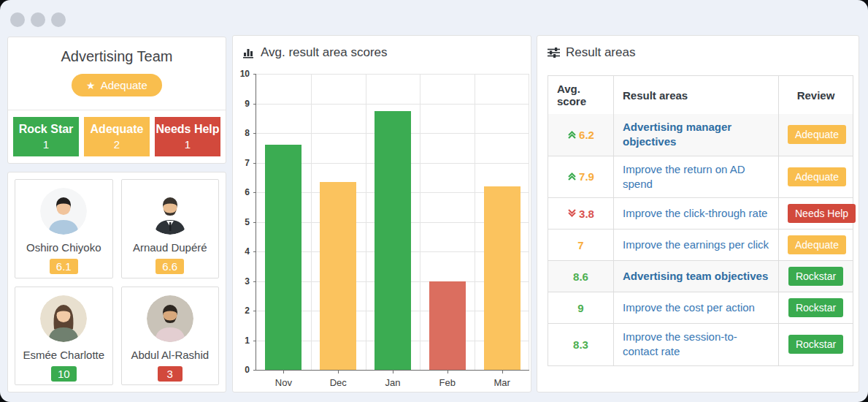  What do you see at coordinates (64, 229) in the screenshot?
I see `member-card: Oshiro Chiyoko6.1` at bounding box center [64, 229].